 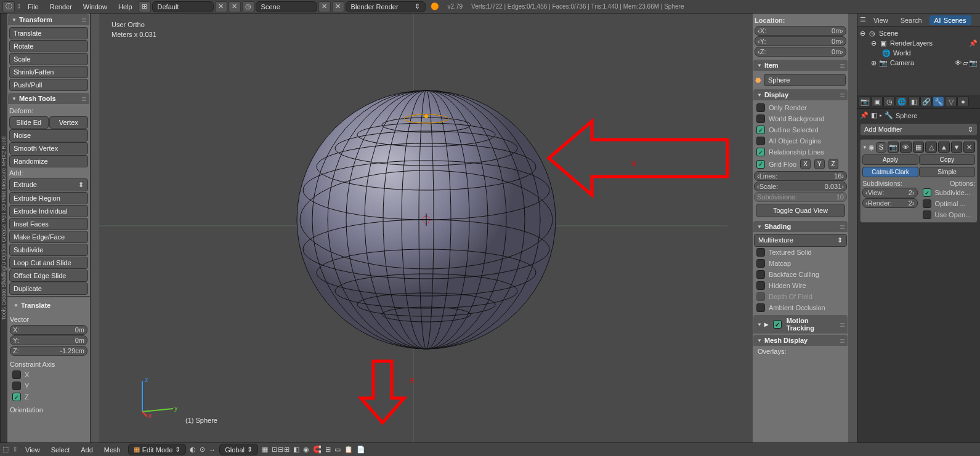 What do you see at coordinates (33, 450) in the screenshot?
I see `view-menu: View` at bounding box center [33, 450].